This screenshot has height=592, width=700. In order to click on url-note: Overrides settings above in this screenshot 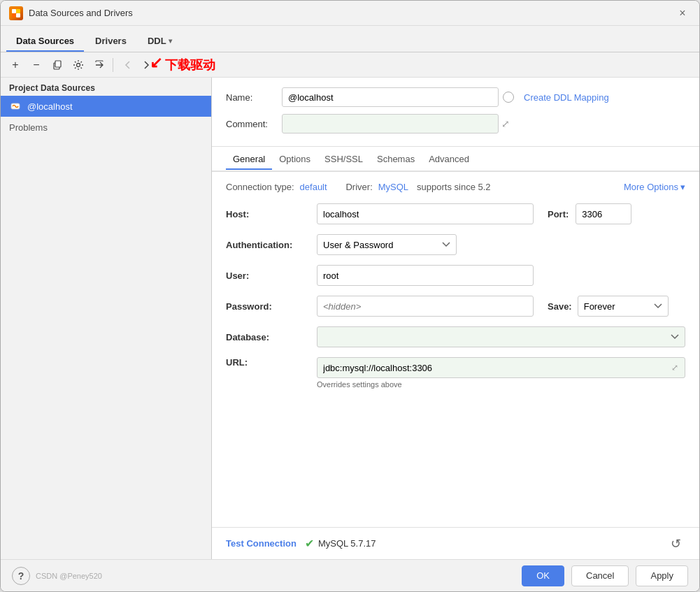, I will do `click(501, 384)`.